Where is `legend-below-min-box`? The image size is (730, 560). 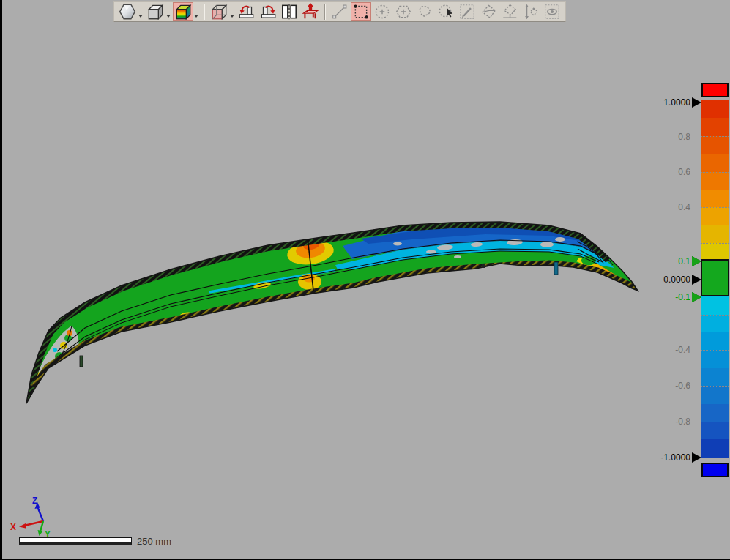
legend-below-min-box is located at coordinates (715, 470).